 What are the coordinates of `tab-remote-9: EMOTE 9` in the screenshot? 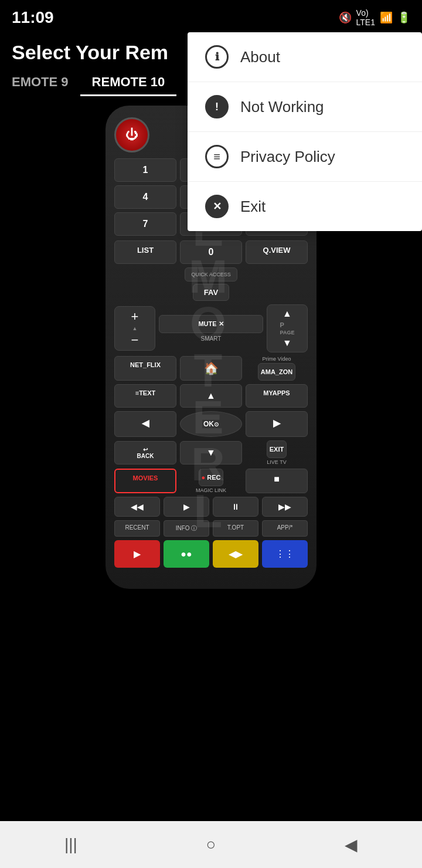 It's located at (40, 83).